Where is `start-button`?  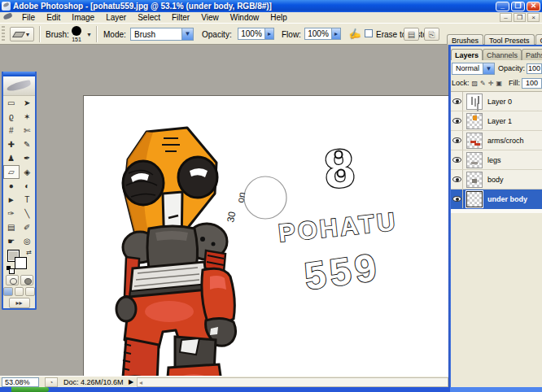 start-button is located at coordinates (30, 390).